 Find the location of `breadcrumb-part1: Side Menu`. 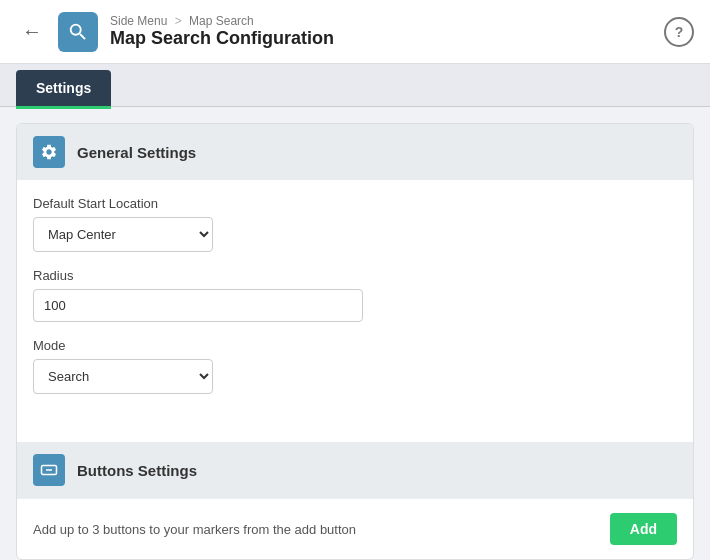

breadcrumb-part1: Side Menu is located at coordinates (138, 21).